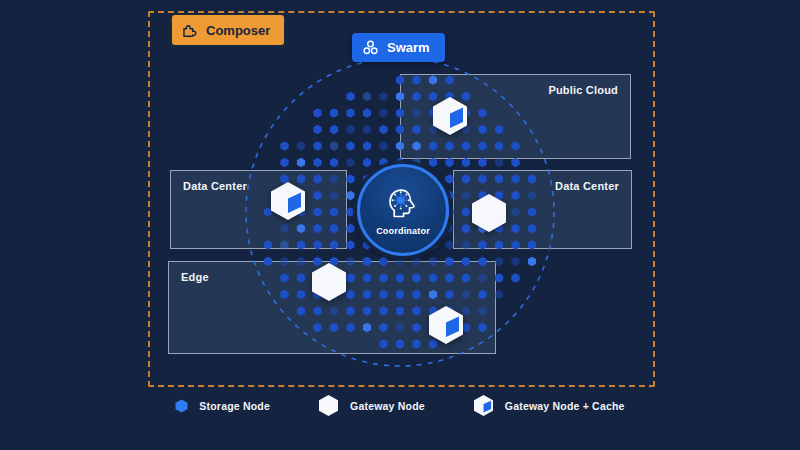  Describe the element at coordinates (403, 205) in the screenshot. I see `coordinator-head-icon` at that location.